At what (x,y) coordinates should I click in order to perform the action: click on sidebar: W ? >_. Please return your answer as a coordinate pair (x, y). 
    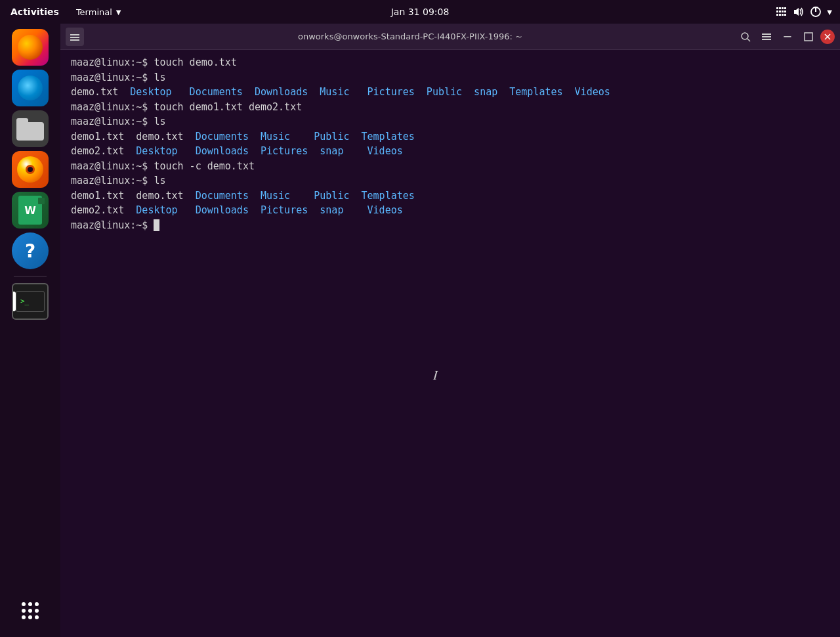
    Looking at the image, I should click on (30, 330).